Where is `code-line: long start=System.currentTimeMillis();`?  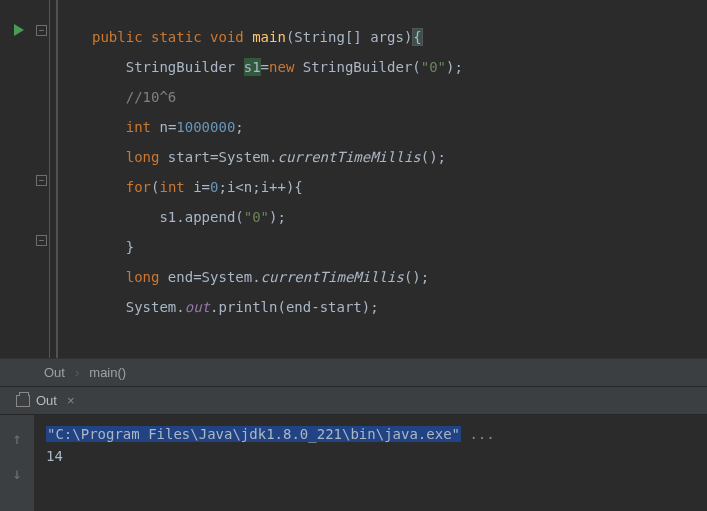
code-line: long start=System.currentTimeMillis(); is located at coordinates (278, 157).